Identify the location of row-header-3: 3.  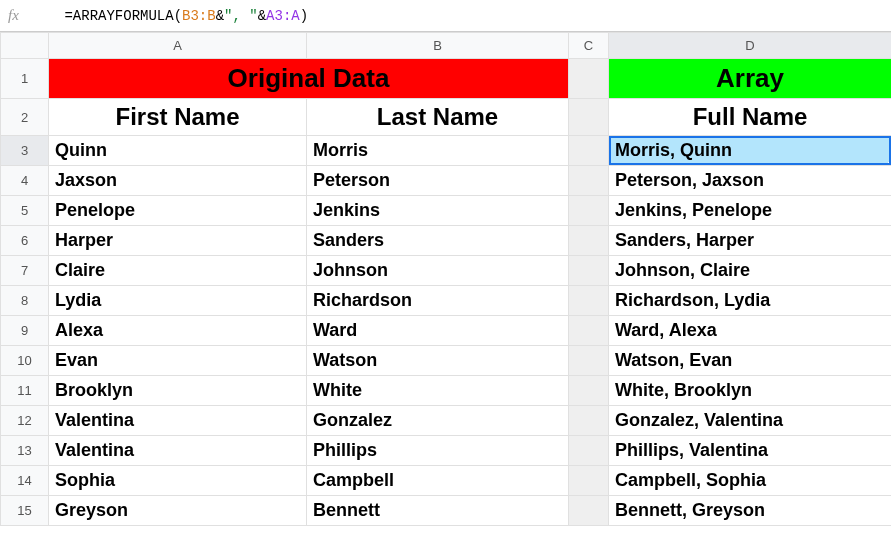
(25, 151).